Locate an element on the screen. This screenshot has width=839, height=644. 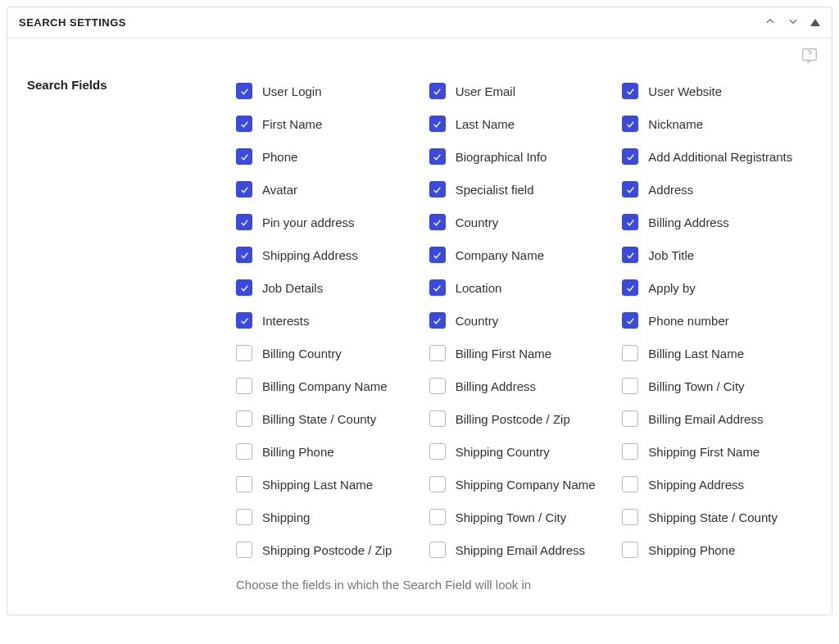
field-option: Billing Address is located at coordinates (524, 386).